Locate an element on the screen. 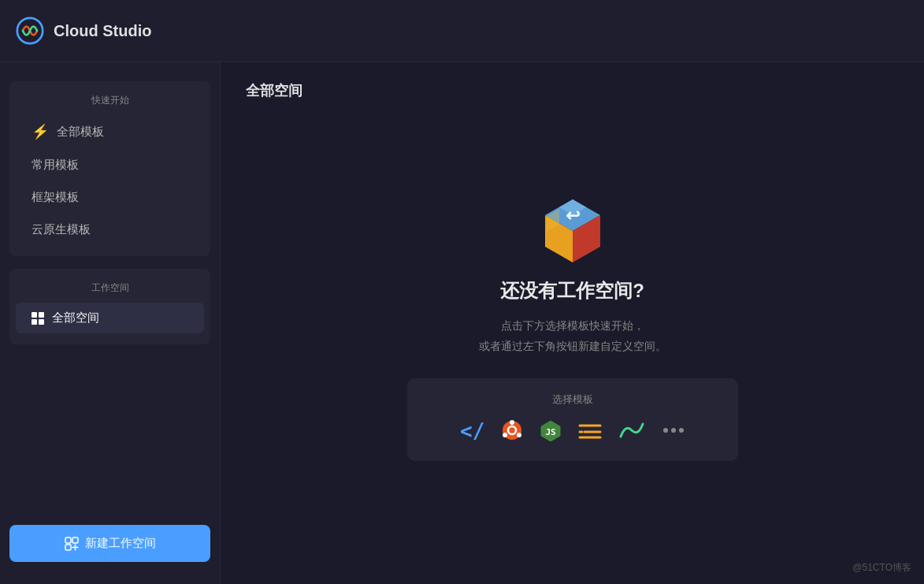 This screenshot has width=924, height=584. cube-illustration: ↩ is located at coordinates (573, 235).